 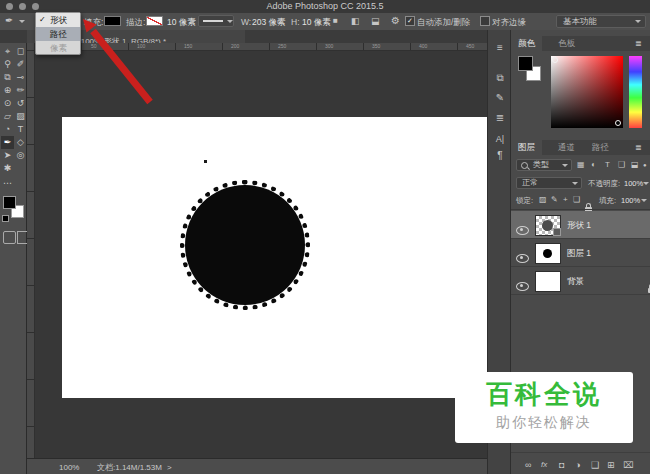 What do you see at coordinates (8, 142) in the screenshot?
I see `pen-tool: ✒` at bounding box center [8, 142].